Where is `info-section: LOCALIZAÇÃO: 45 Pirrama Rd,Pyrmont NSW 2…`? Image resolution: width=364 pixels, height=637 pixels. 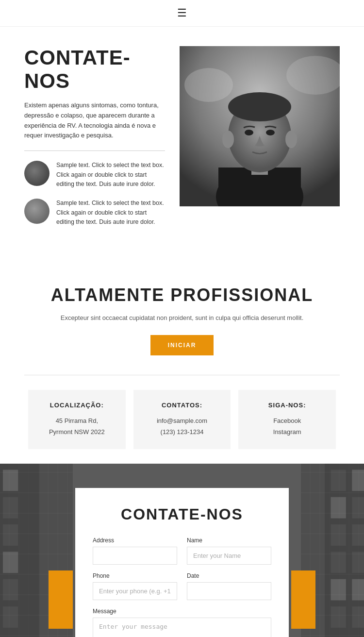 info-section: LOCALIZAÇÃO: 45 Pirrama Rd,Pyrmont NSW 2… is located at coordinates (182, 419).